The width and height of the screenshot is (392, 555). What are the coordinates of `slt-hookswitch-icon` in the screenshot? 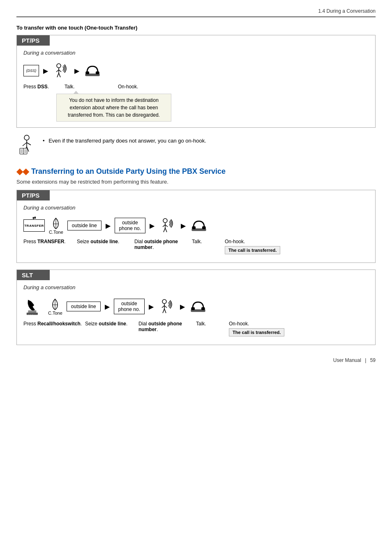 It's located at (34, 306).